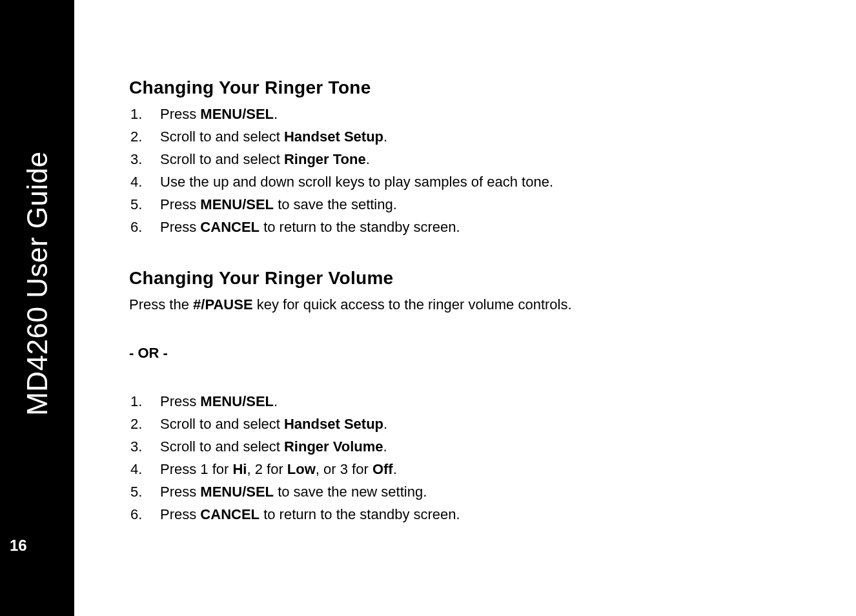 The height and width of the screenshot is (616, 856). Describe the element at coordinates (467, 88) in the screenshot. I see `section-heading-ringer-tone: Changing Your Ringer Tone` at that location.